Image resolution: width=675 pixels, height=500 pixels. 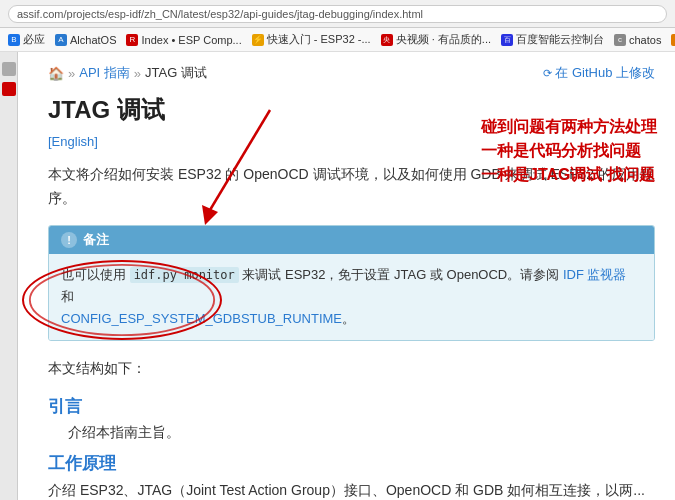 I want to click on section1-desc: 介绍本指南主旨。, so click(x=362, y=433).